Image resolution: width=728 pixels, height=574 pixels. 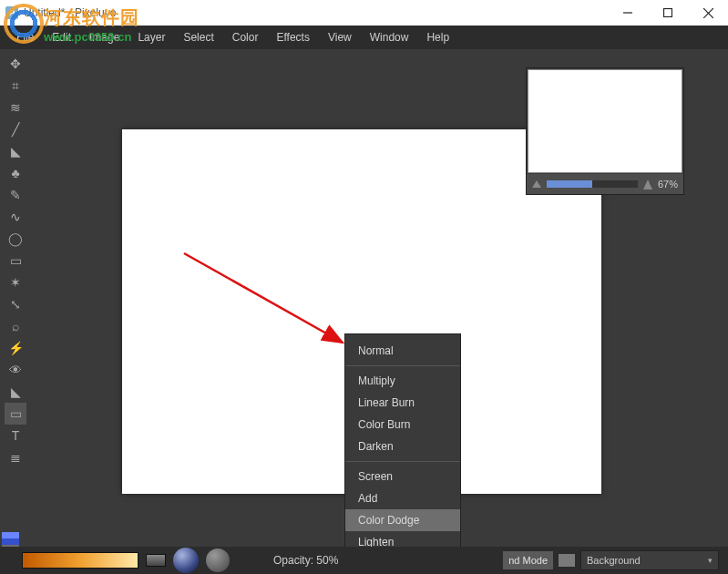 I want to click on blend-item-linear-burn: Linear Burn, so click(x=403, y=403).